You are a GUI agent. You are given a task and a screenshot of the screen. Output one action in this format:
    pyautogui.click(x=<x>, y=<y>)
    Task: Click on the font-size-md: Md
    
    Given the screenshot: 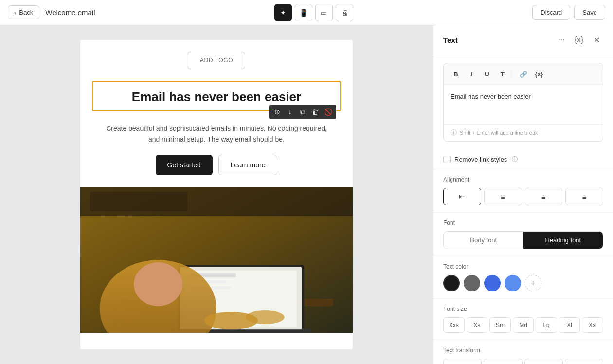 What is the action you would take?
    pyautogui.click(x=523, y=325)
    